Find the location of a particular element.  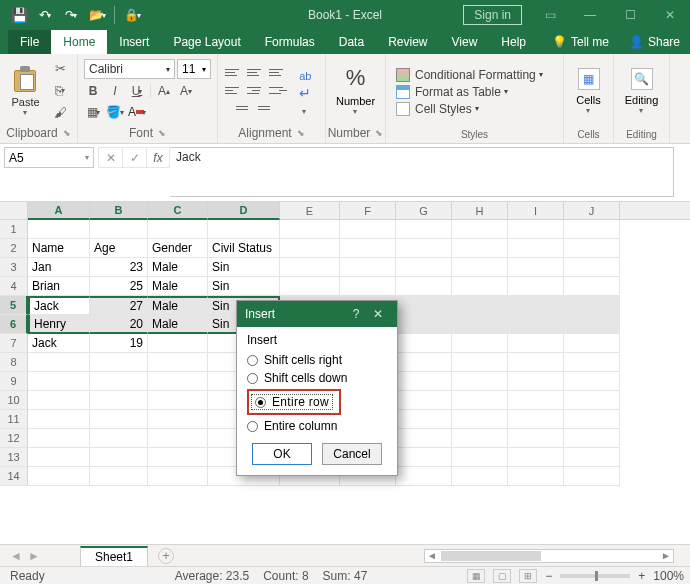

fill-color-button: 🪣▾ is located at coordinates (115, 112).